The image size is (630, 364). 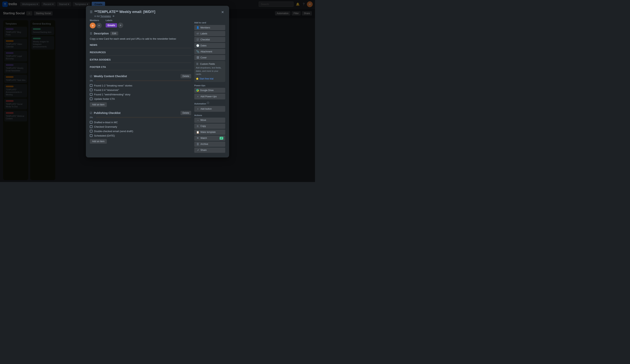 I want to click on share-label: Share, so click(x=204, y=150).